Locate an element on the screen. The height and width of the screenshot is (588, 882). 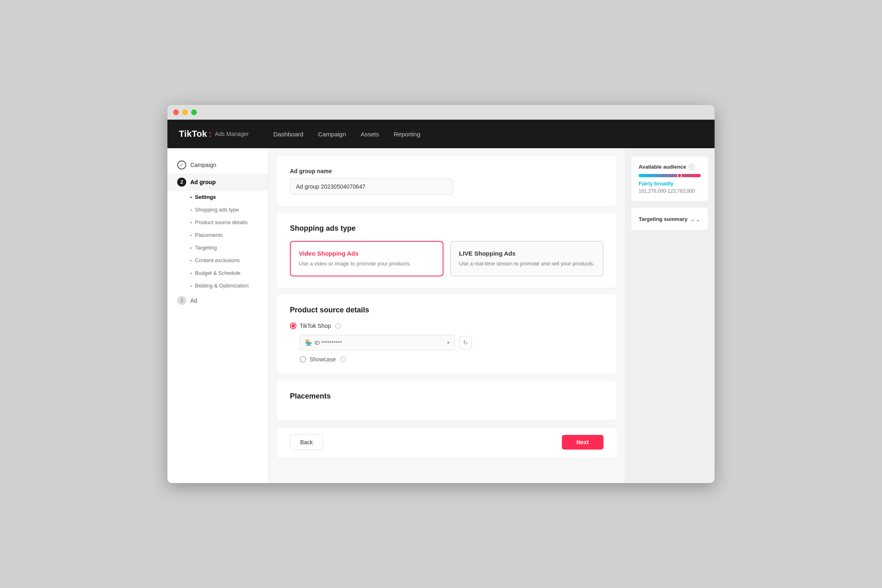
navbar: TikTok: Ads Manager Dashboard Campaign A… is located at coordinates (441, 134).